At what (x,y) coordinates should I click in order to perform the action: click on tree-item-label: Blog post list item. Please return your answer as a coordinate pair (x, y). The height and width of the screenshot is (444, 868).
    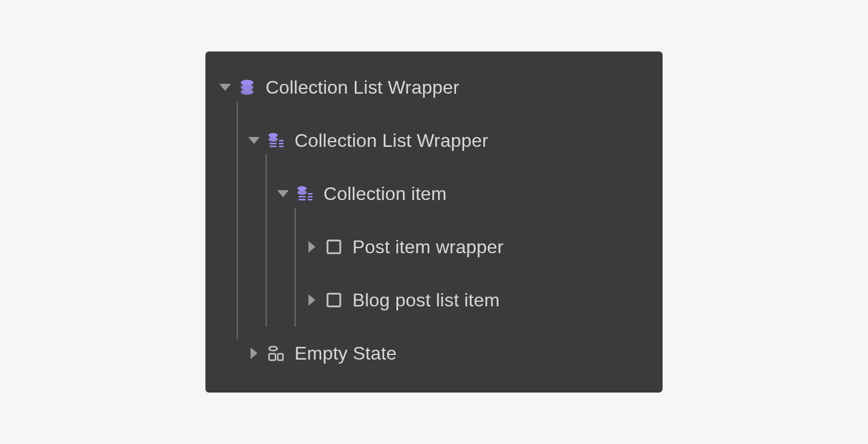
    Looking at the image, I should click on (426, 300).